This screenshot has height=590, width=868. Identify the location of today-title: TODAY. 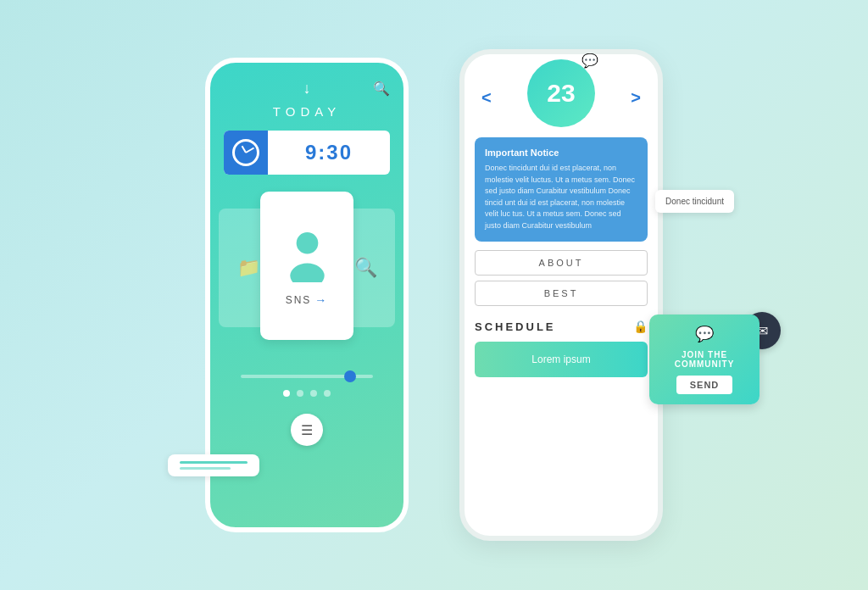
(307, 112).